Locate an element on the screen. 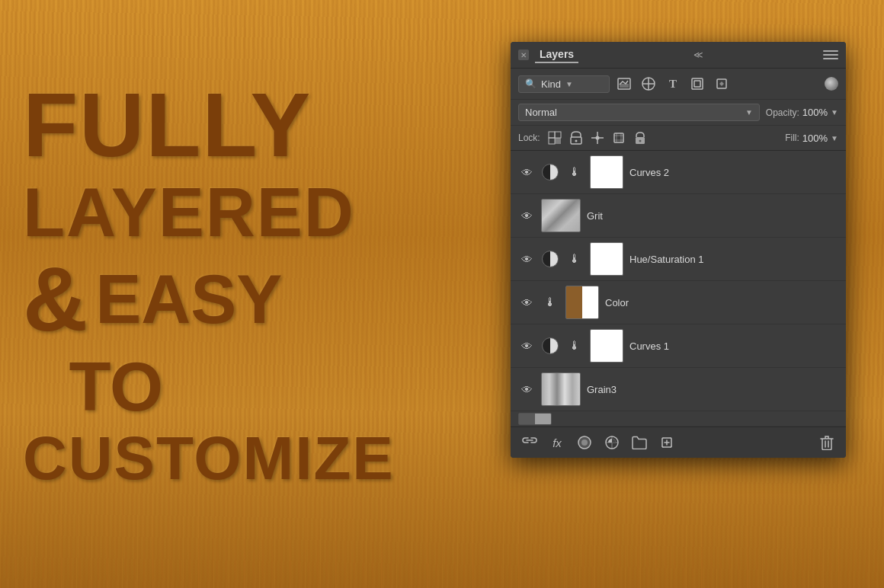 The image size is (884, 588). wood-text-line3: & EASY is located at coordinates (209, 300).